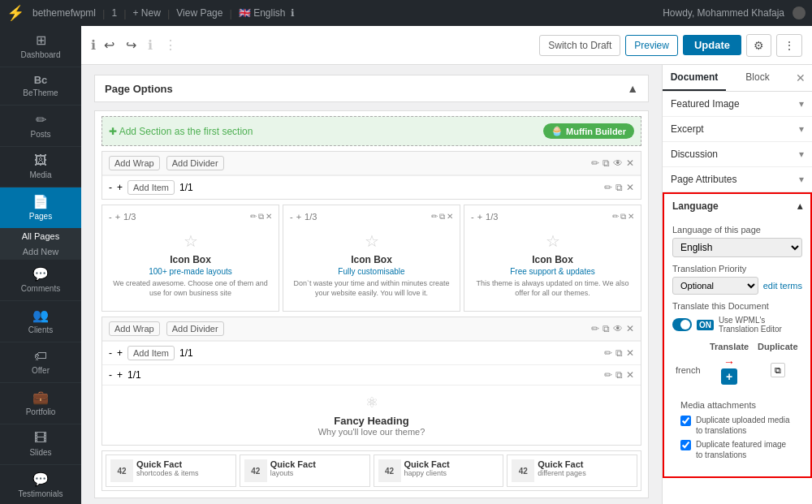 The image size is (812, 504). What do you see at coordinates (630, 187) in the screenshot?
I see `item1-delete-icon: ✕` at bounding box center [630, 187].